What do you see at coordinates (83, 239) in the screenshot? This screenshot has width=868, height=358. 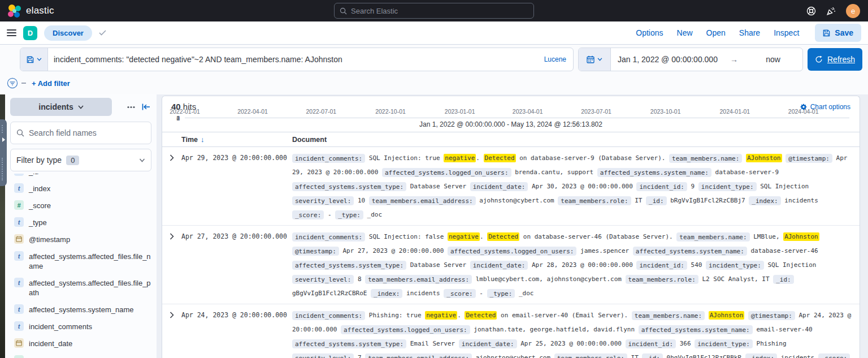 I see `field-item: @timestamp` at bounding box center [83, 239].